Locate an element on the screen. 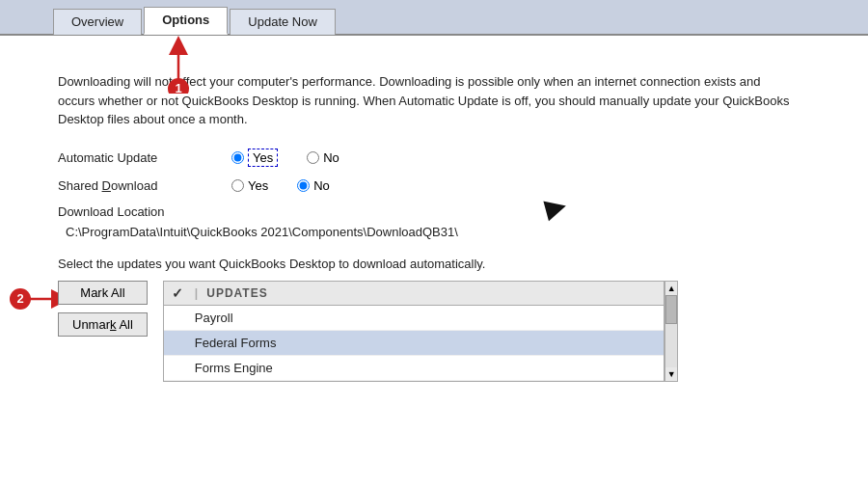 The height and width of the screenshot is (487, 868). updates-table: ✓ | UPDATES Payroll Federal Forms Forms … is located at coordinates (414, 332).